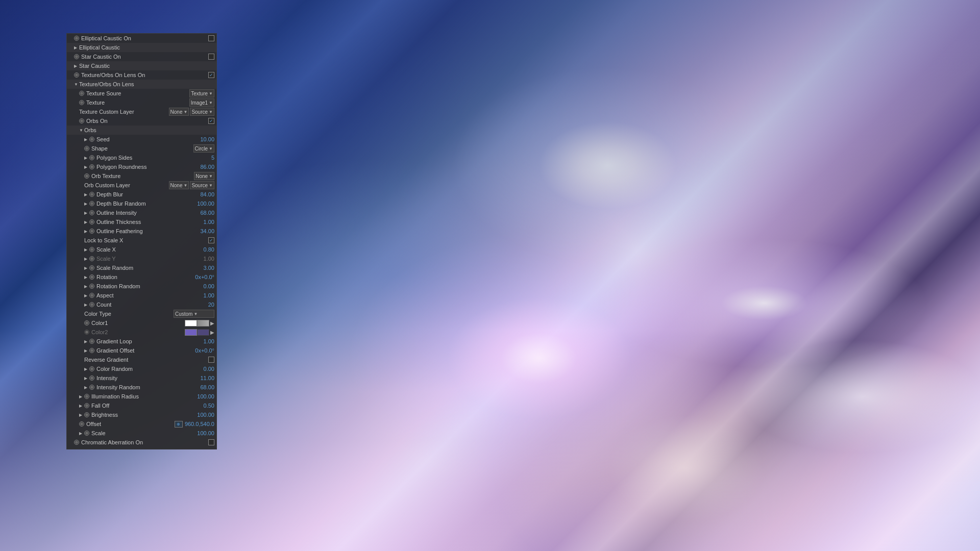 The width and height of the screenshot is (980, 551). What do you see at coordinates (211, 360) in the screenshot?
I see `reverse-gradient-checkbox` at bounding box center [211, 360].